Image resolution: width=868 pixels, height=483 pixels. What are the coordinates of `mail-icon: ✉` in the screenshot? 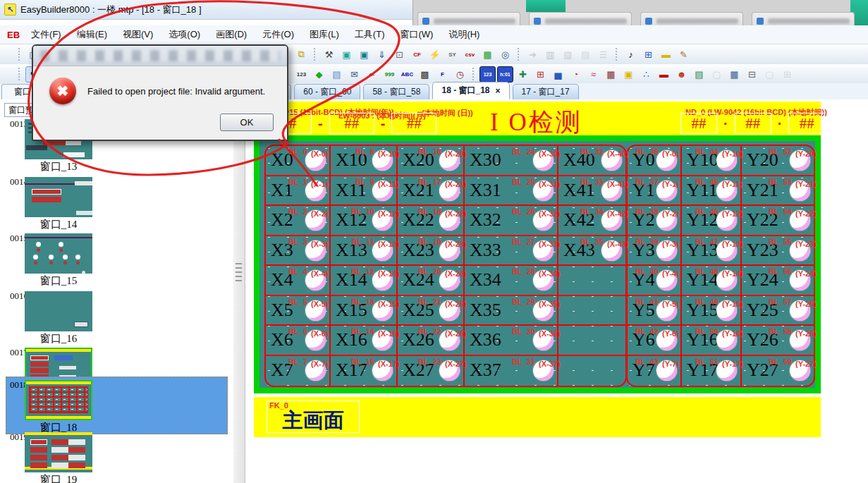 It's located at (354, 75).